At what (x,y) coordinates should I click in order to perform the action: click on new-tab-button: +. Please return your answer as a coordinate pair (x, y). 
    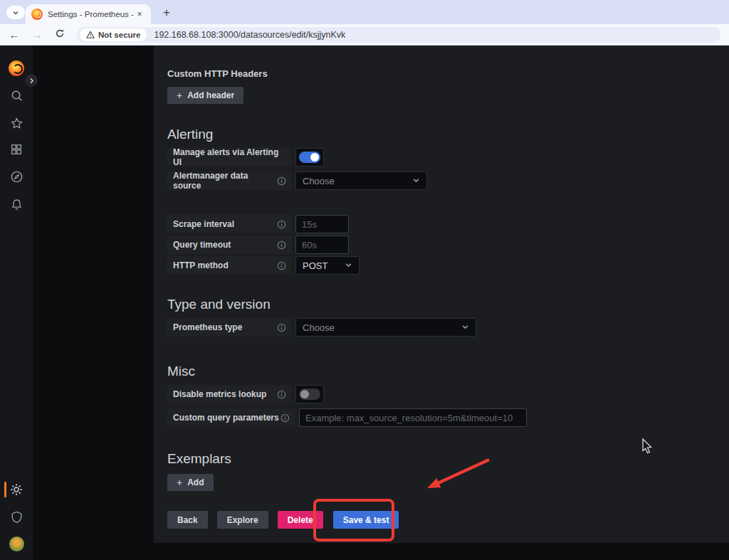
    Looking at the image, I should click on (167, 13).